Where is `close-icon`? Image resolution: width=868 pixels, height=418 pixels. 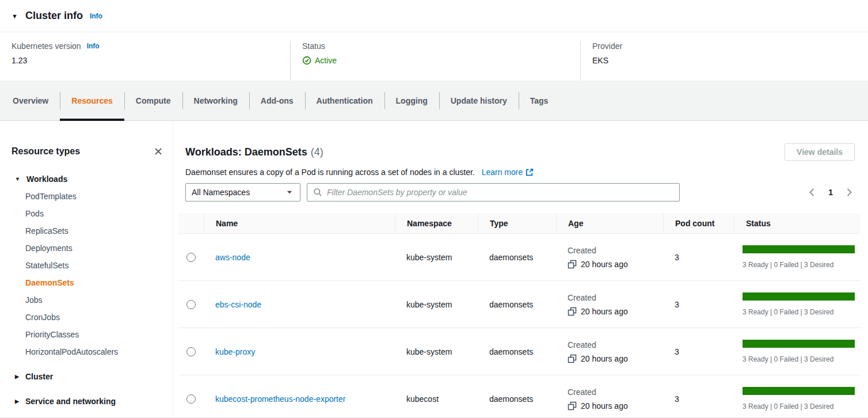 close-icon is located at coordinates (158, 151).